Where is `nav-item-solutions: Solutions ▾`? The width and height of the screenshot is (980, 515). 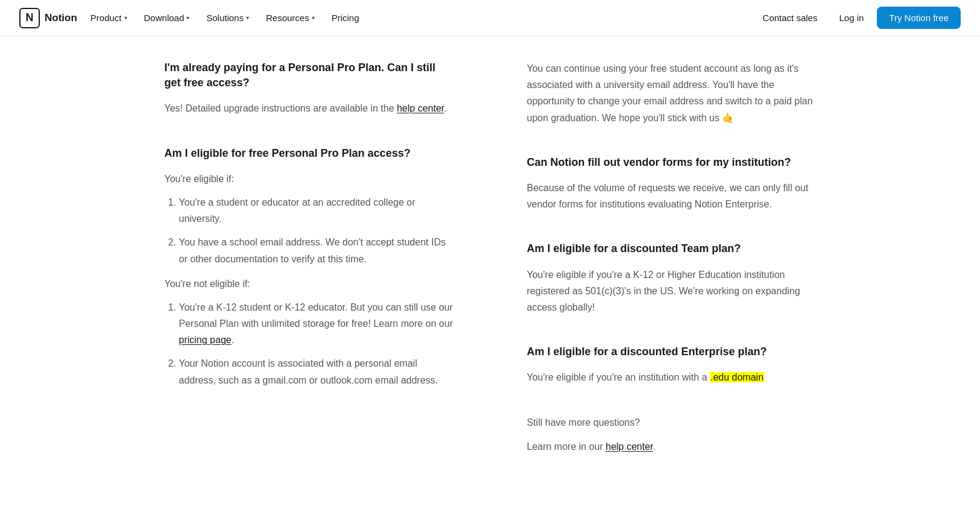
nav-item-solutions: Solutions ▾ is located at coordinates (228, 18).